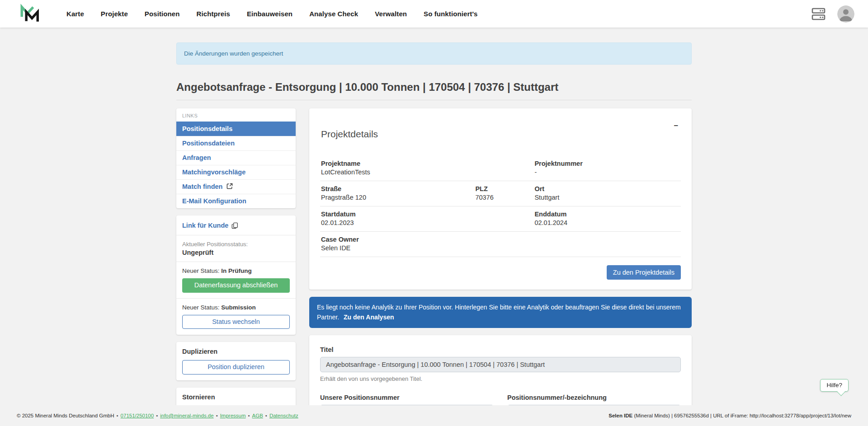 The image size is (868, 426). What do you see at coordinates (236, 143) in the screenshot?
I see `sidebar-item-positionsdateien: Positionsdateien` at bounding box center [236, 143].